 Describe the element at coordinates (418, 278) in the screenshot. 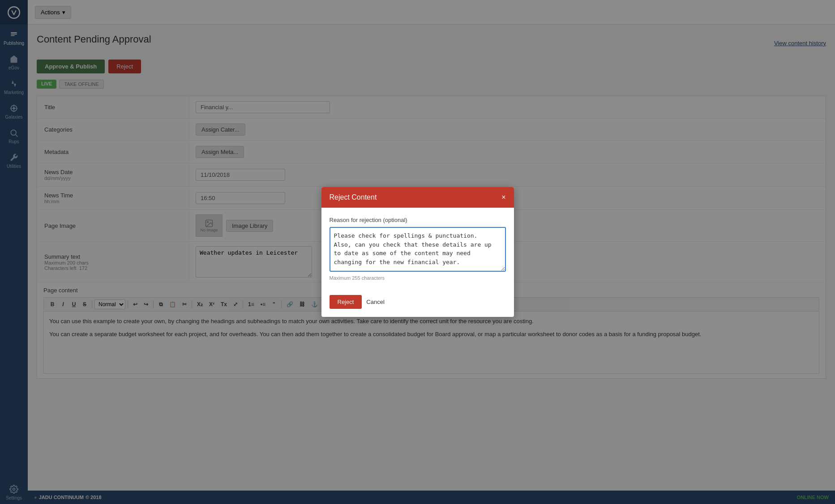

I see `char-limit-label: Maximum 255 characters` at that location.